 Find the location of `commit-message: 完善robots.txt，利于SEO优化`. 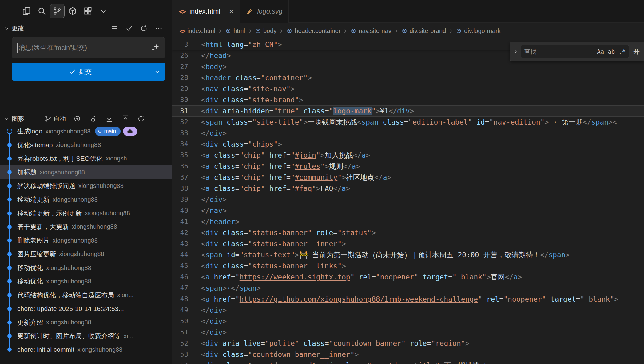

commit-message: 完善robots.txt，利于SEO优化 is located at coordinates (60, 159).